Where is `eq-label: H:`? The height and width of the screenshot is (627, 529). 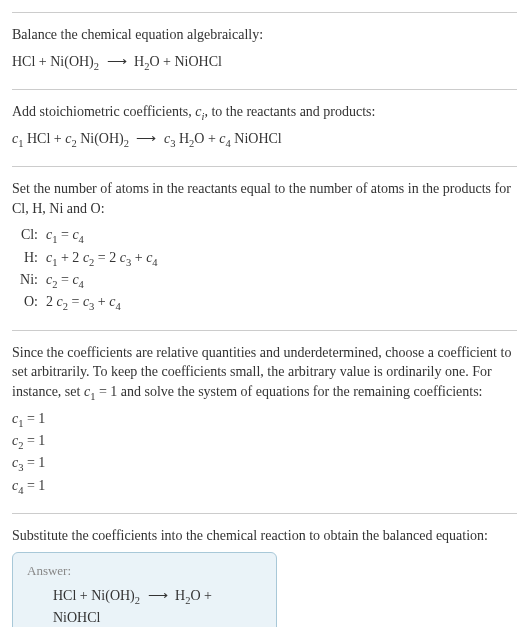 eq-label: H: is located at coordinates (29, 258).